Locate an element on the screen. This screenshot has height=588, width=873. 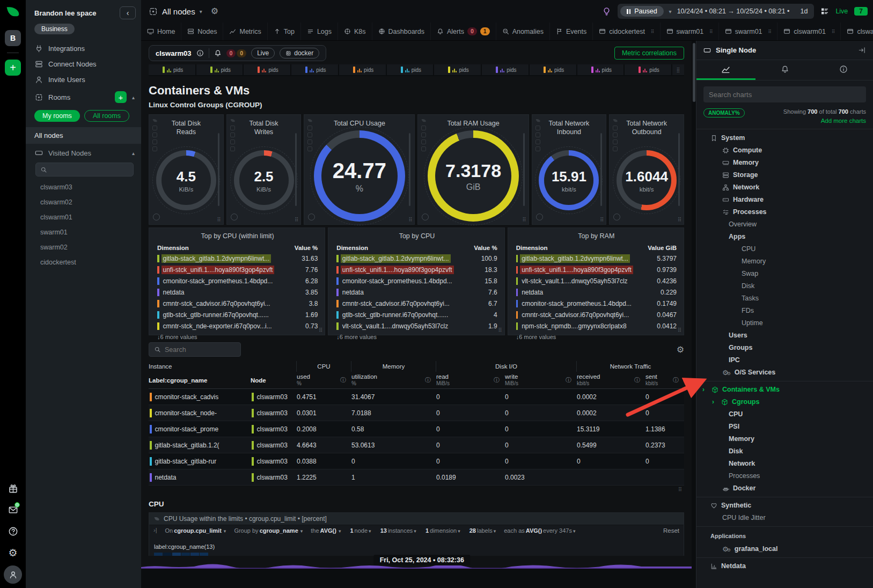
node-docker-pill: docker is located at coordinates (299, 53).